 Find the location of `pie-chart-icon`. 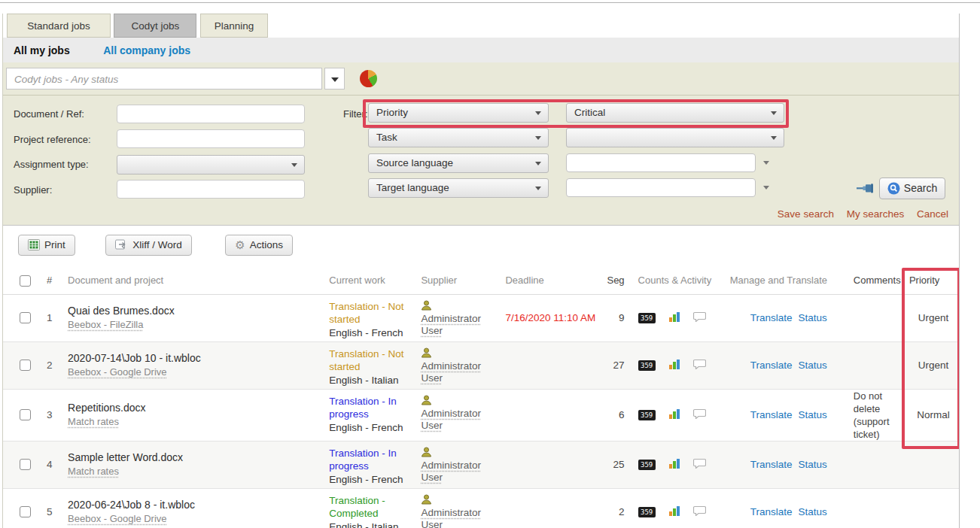

pie-chart-icon is located at coordinates (369, 78).